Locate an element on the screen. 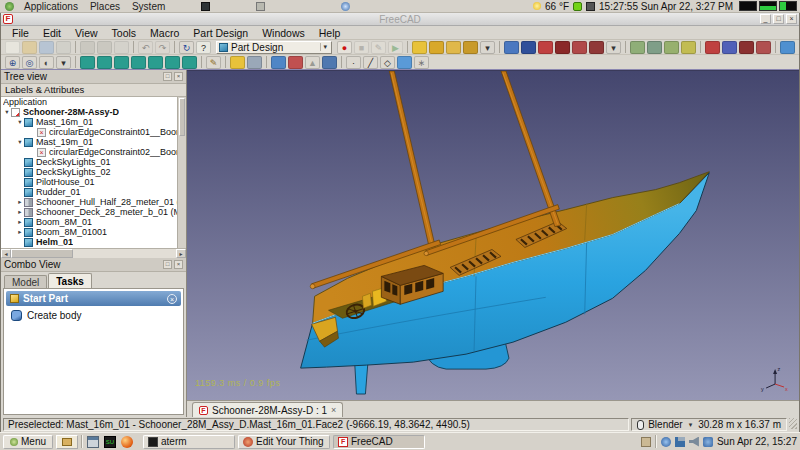 The width and height of the screenshot is (800, 450). distro-logo-icon is located at coordinates (10, 6).